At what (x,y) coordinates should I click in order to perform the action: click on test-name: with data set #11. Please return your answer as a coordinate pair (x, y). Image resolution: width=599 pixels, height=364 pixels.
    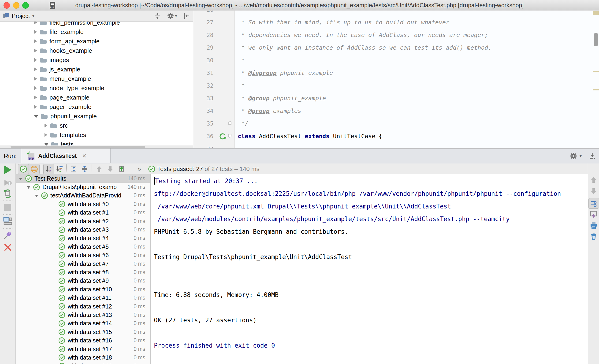
    Looking at the image, I should click on (101, 298).